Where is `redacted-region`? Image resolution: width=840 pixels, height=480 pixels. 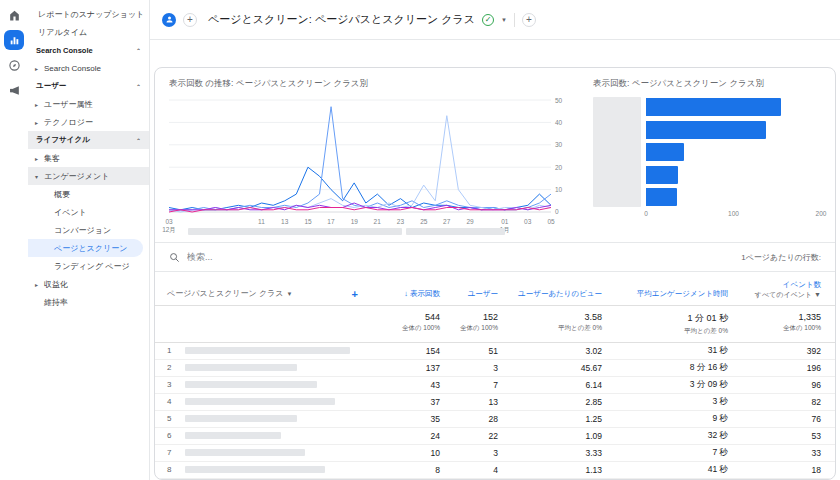 redacted-region is located at coordinates (456, 232).